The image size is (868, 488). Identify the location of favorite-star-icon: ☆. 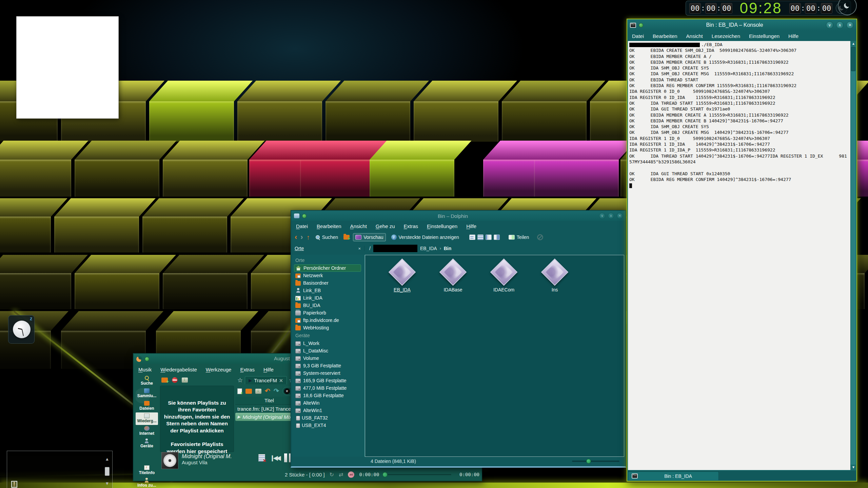
(240, 380).